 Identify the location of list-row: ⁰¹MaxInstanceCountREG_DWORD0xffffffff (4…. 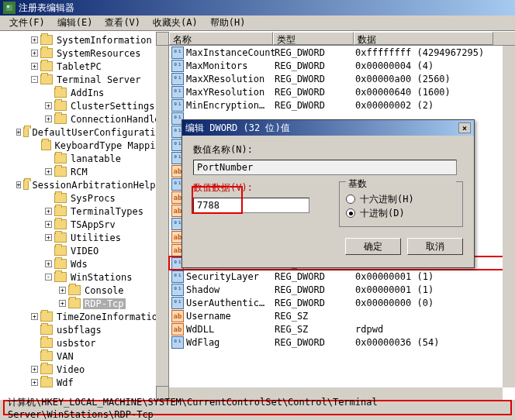
(342, 53).